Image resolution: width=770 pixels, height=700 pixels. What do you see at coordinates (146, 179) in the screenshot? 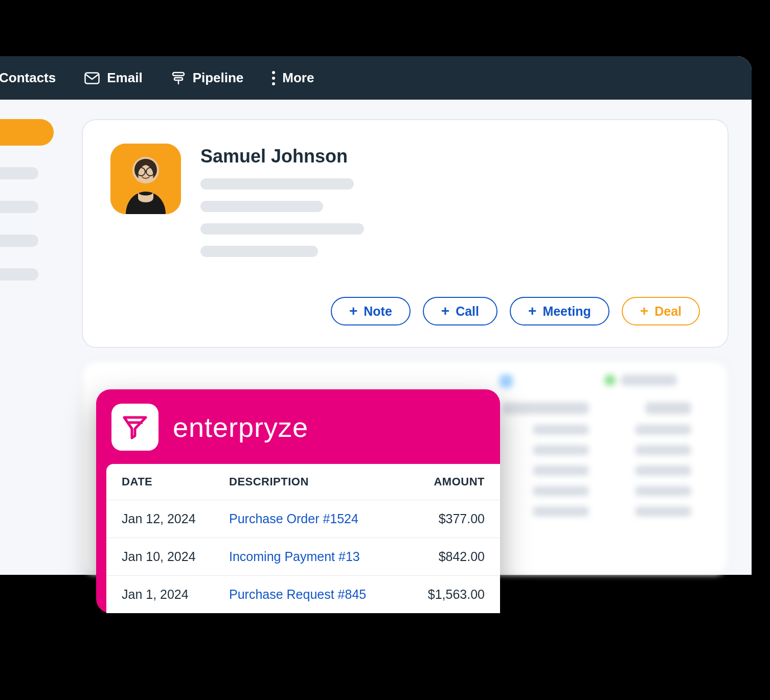
I see `avatar` at bounding box center [146, 179].